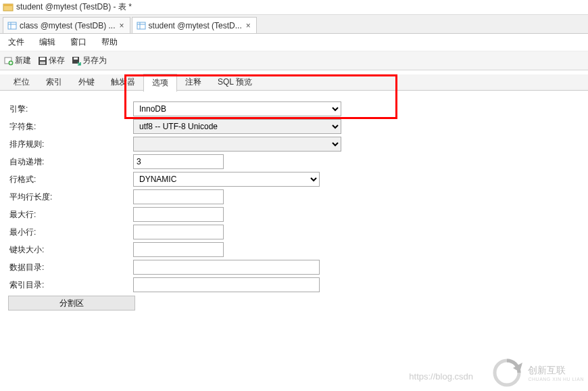 Image resolution: width=588 pixels, height=391 pixels. What do you see at coordinates (178, 214) in the screenshot?
I see `maxrow-input` at bounding box center [178, 214].